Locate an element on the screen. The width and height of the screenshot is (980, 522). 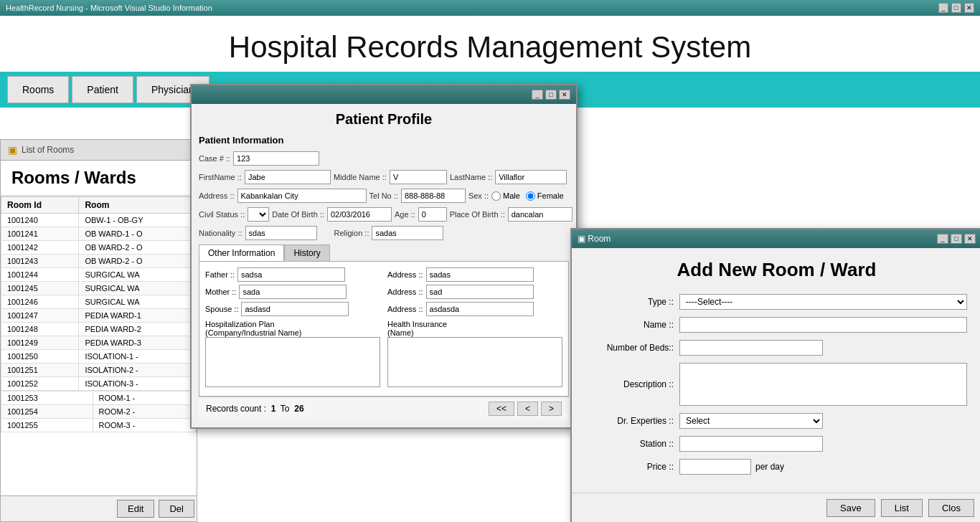
mother-input is located at coordinates (293, 292).